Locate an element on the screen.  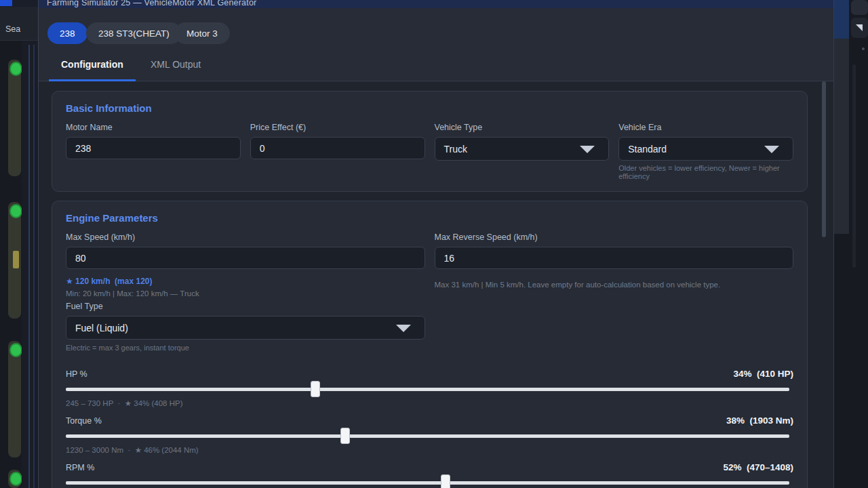
motor-tab-238: 238 is located at coordinates (68, 33).